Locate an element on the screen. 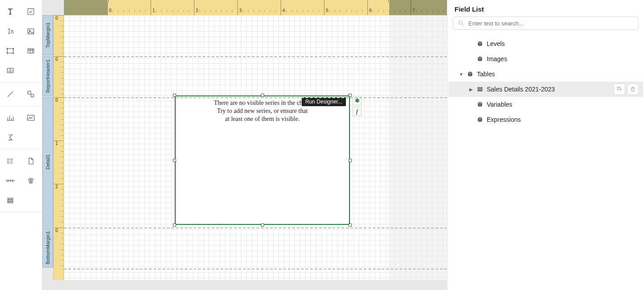  field-list-search is located at coordinates (546, 23).